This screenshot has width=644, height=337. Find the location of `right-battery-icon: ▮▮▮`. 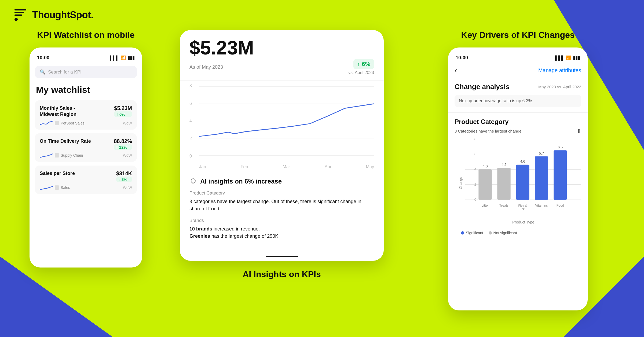

right-battery-icon: ▮▮▮ is located at coordinates (576, 58).